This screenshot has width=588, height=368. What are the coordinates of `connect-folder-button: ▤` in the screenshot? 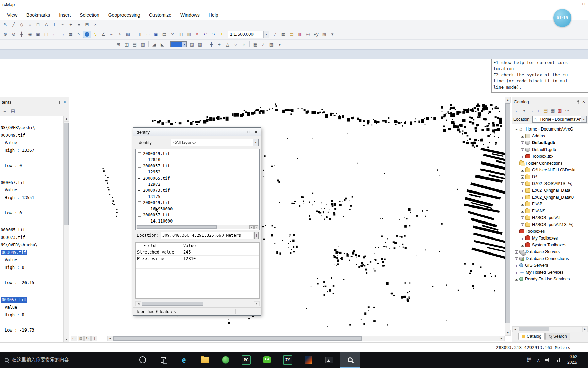 It's located at (546, 110).